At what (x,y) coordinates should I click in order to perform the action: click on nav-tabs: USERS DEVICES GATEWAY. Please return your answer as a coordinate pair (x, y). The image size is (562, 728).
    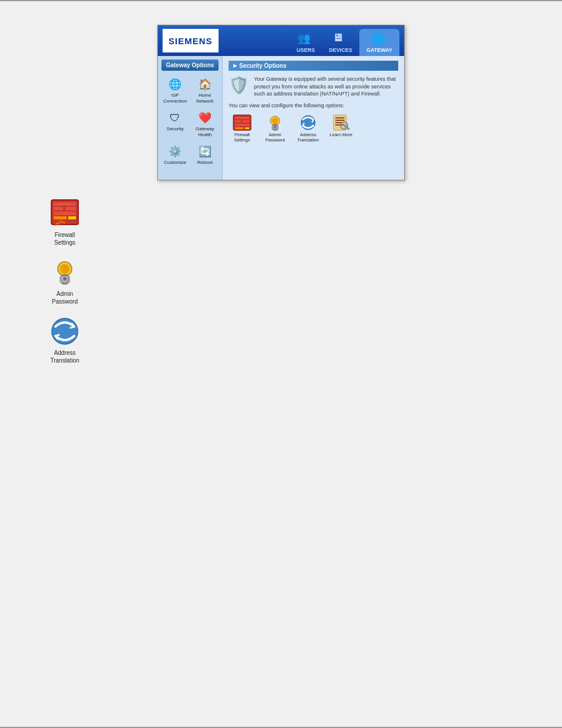
    Looking at the image, I should click on (344, 41).